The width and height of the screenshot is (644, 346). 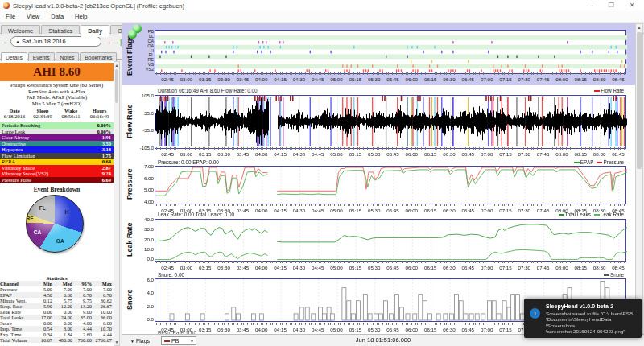 What do you see at coordinates (583, 319) in the screenshot?
I see `notification-toast: i SleepyHead v1.0.0-beta-2 Screenshot sa…` at bounding box center [583, 319].